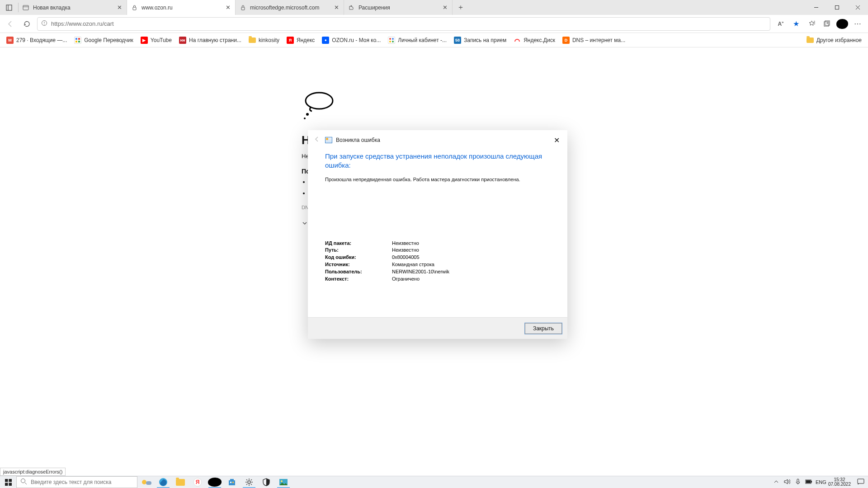  Describe the element at coordinates (232, 482) in the screenshot. I see `taskbar-app-store` at that location.